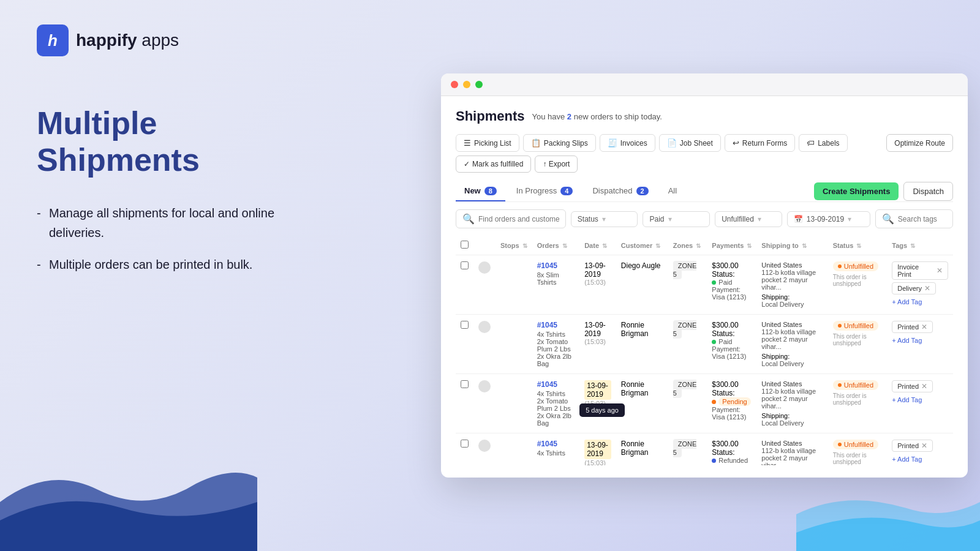 The height and width of the screenshot is (551, 980). What do you see at coordinates (588, 219) in the screenshot?
I see `status-filter-label: Status` at bounding box center [588, 219].